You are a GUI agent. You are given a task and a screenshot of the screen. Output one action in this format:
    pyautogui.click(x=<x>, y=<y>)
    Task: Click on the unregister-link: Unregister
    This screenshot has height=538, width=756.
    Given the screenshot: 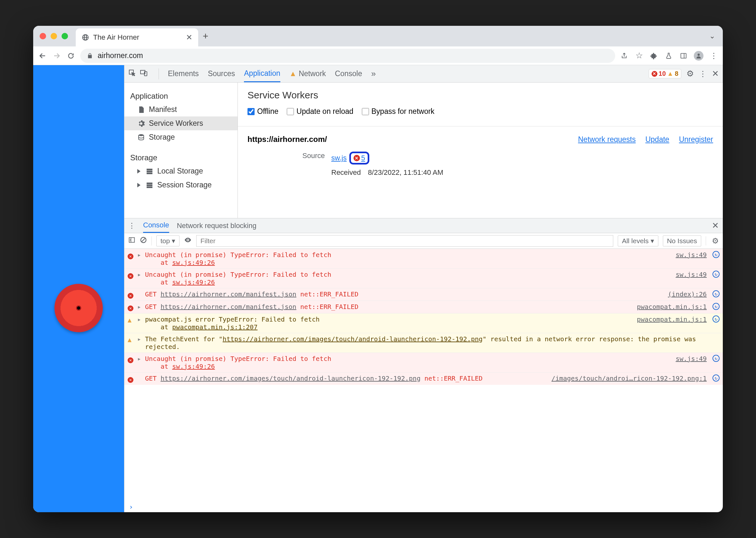 What is the action you would take?
    pyautogui.click(x=696, y=139)
    